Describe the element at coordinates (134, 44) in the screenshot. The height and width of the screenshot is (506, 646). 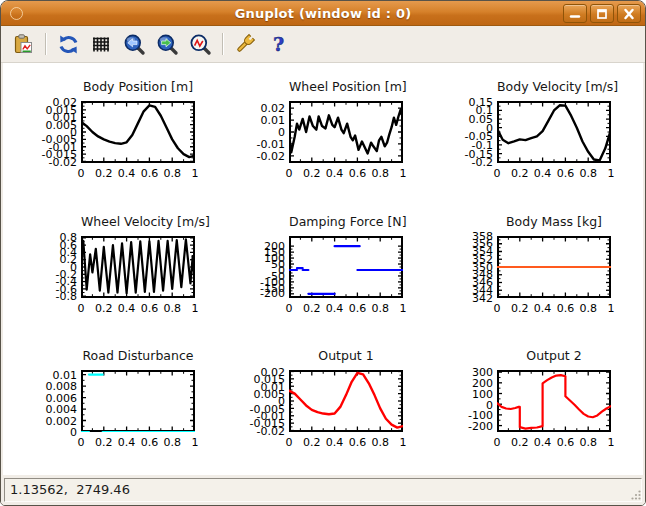
I see `zoom-previous-icon` at that location.